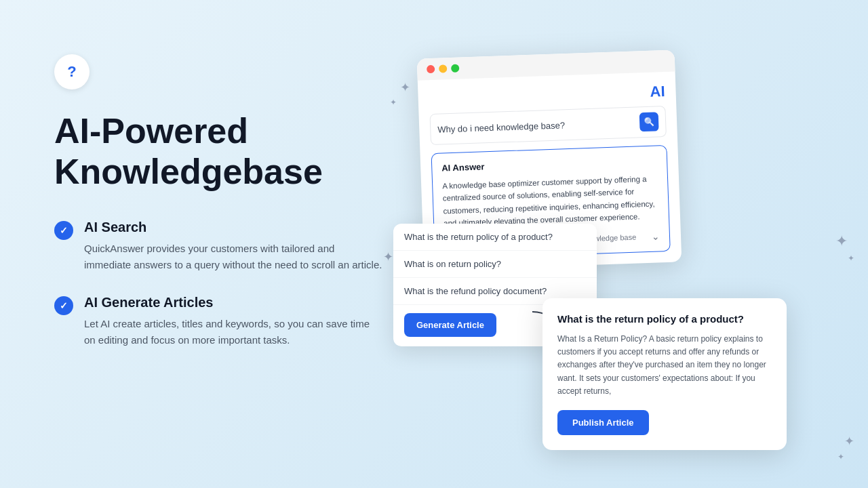  Describe the element at coordinates (151, 131) in the screenshot. I see `hero-title-line1: AI-Powered` at that location.